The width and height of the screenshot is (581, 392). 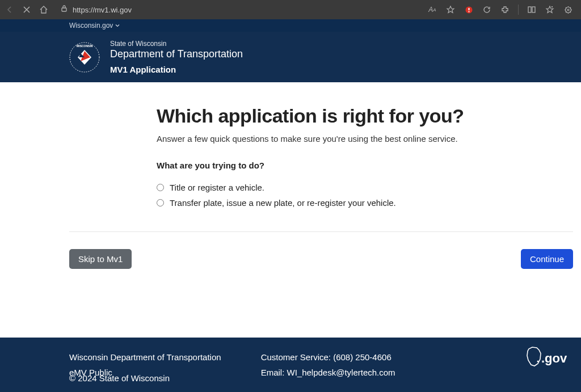 What do you see at coordinates (94, 26) in the screenshot?
I see `gov-bar-dropdown: Wisconsin.gov` at bounding box center [94, 26].